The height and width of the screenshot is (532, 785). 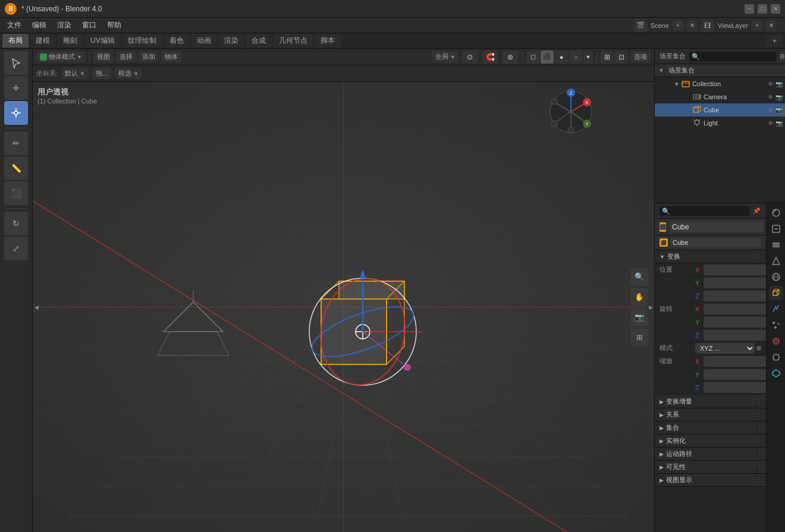 I want to click on world-props-icon, so click(x=776, y=277).